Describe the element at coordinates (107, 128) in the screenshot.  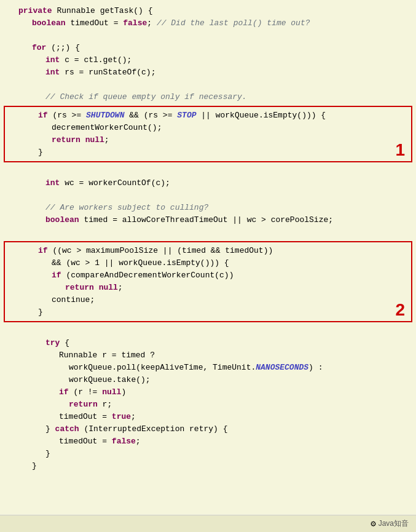
I see `code-text: decrementWorkerCount();` at that location.